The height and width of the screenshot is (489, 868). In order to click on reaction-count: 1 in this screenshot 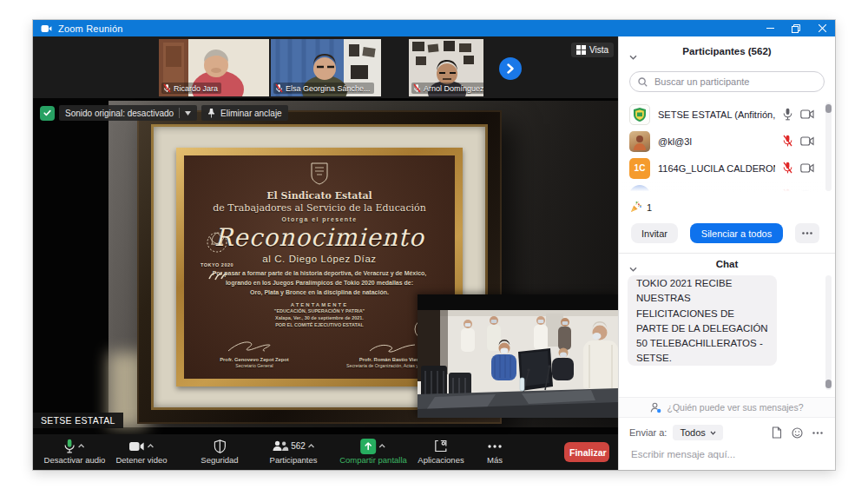, I will do `click(649, 208)`.